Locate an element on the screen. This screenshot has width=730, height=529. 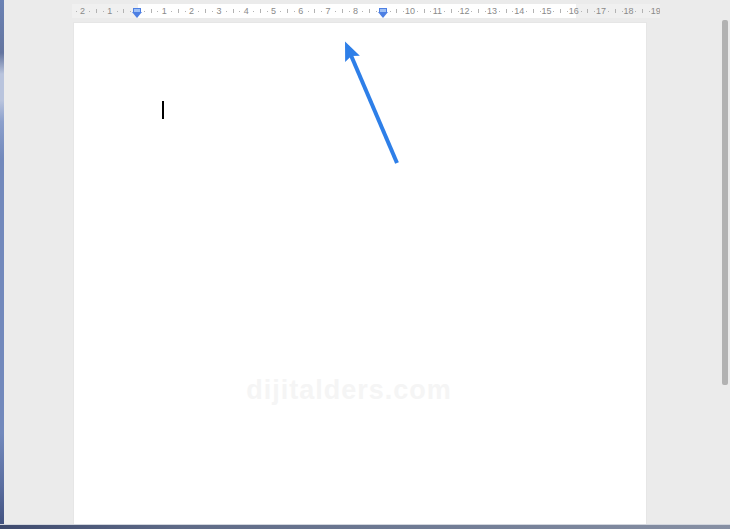
ruler-number: 11 is located at coordinates (438, 11).